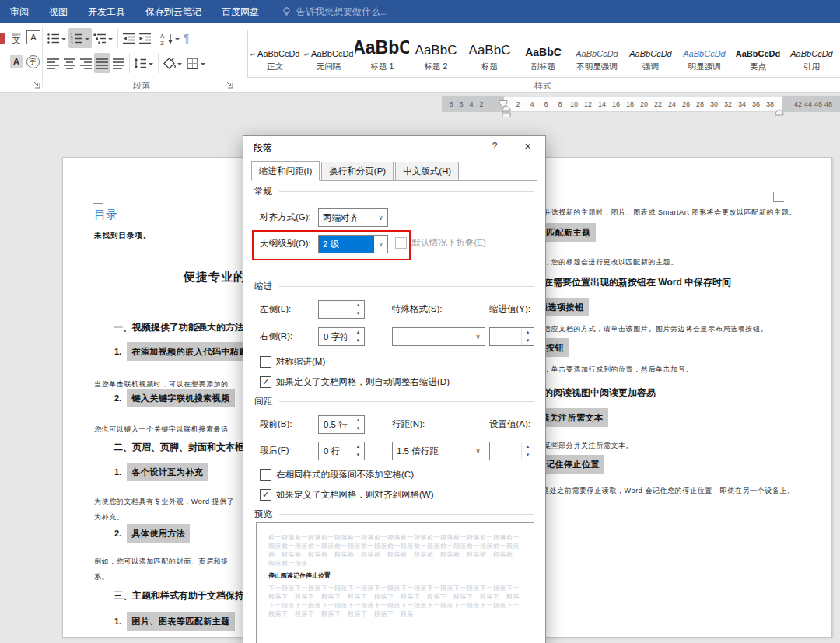  What do you see at coordinates (512, 451) in the screenshot?
I see `spacing-at-spinner: ▲▼` at bounding box center [512, 451].